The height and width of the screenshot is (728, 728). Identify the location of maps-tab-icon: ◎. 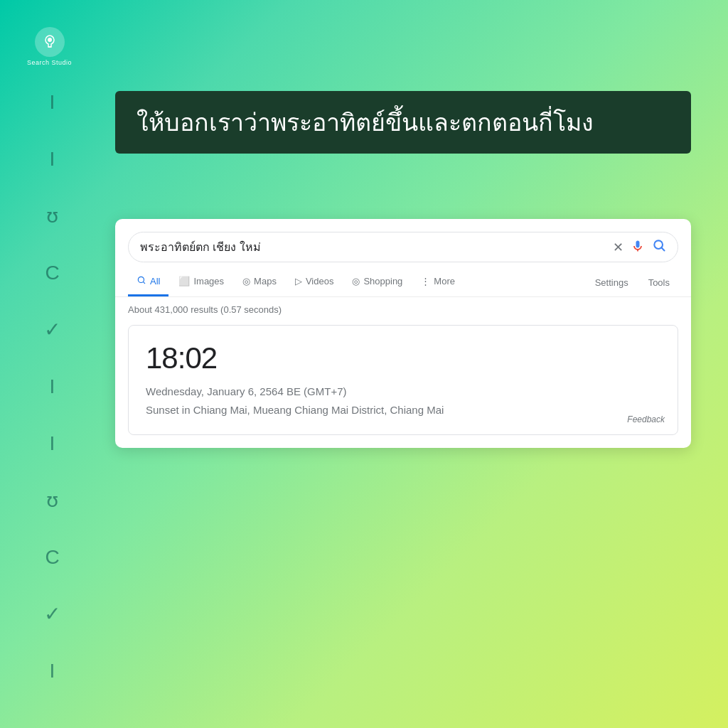
(246, 282).